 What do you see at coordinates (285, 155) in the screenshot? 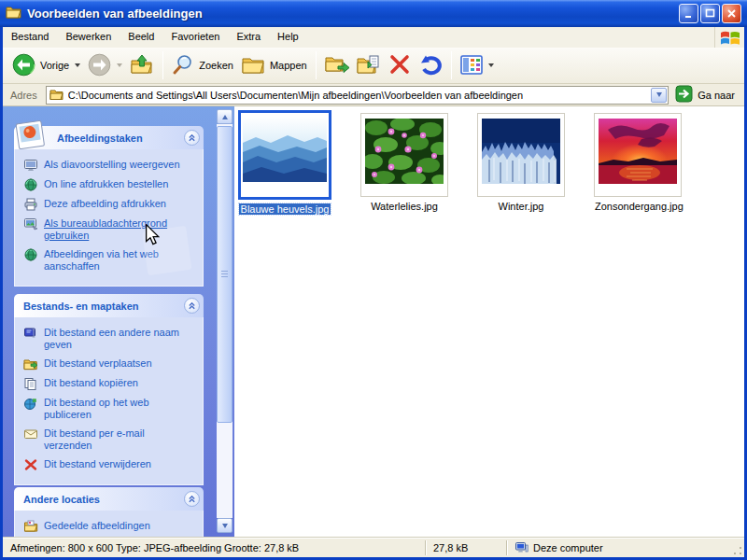
I see `thumbnail-frame-selected` at bounding box center [285, 155].